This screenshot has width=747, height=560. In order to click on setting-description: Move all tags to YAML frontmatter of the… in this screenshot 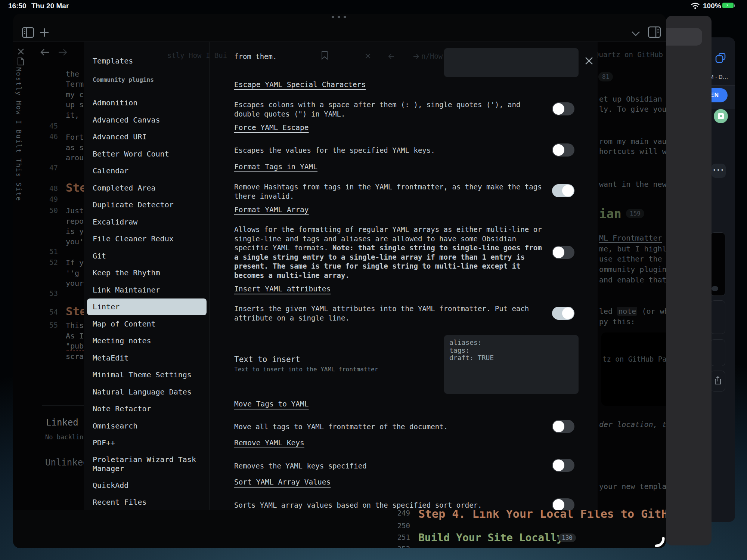, I will do `click(341, 427)`.